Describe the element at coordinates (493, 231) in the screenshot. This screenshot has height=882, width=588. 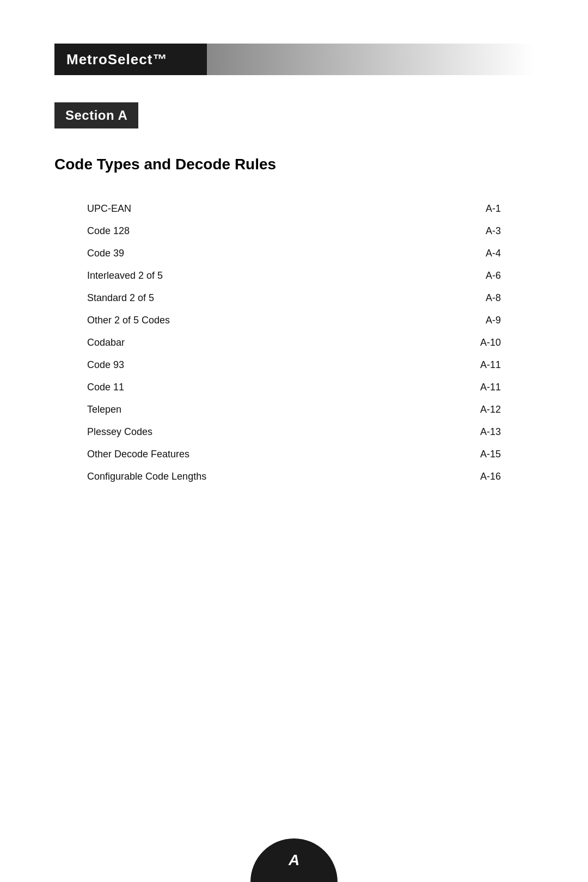
I see `toc-page: A-3` at that location.